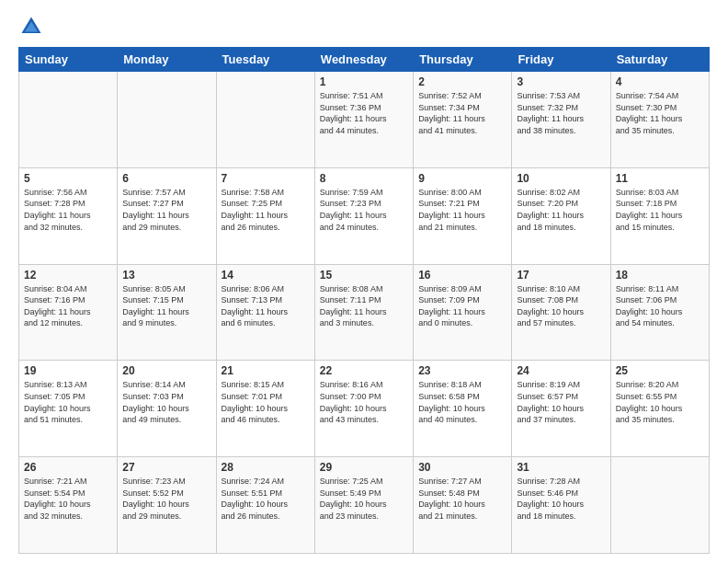 The height and width of the screenshot is (563, 728). I want to click on calendar-cell: 15Sunrise: 8:08 AM Sunset: 7:11 PM Dayli…, so click(364, 313).